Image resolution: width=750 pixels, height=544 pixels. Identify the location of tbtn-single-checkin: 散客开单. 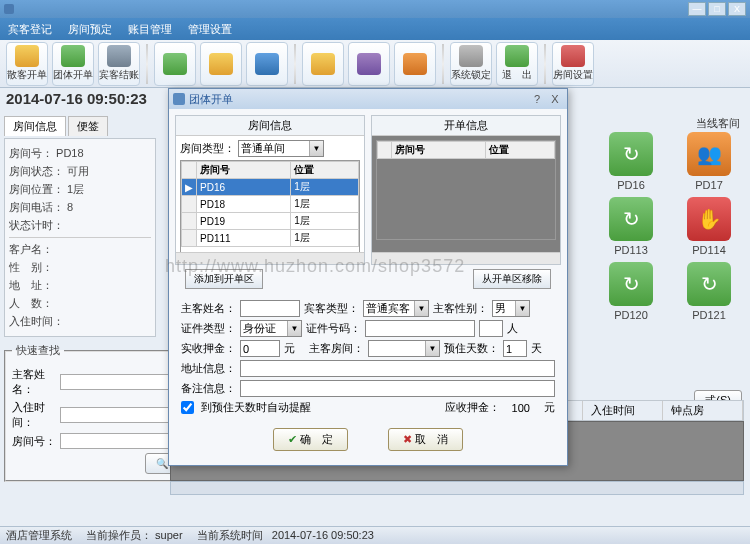
(27, 64).